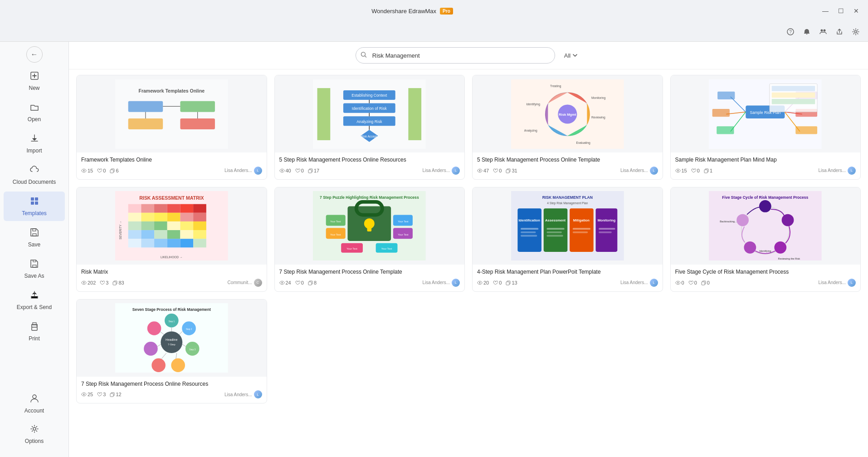 The width and height of the screenshot is (868, 457). Describe the element at coordinates (483, 283) in the screenshot. I see `views-stat: 20` at that location.